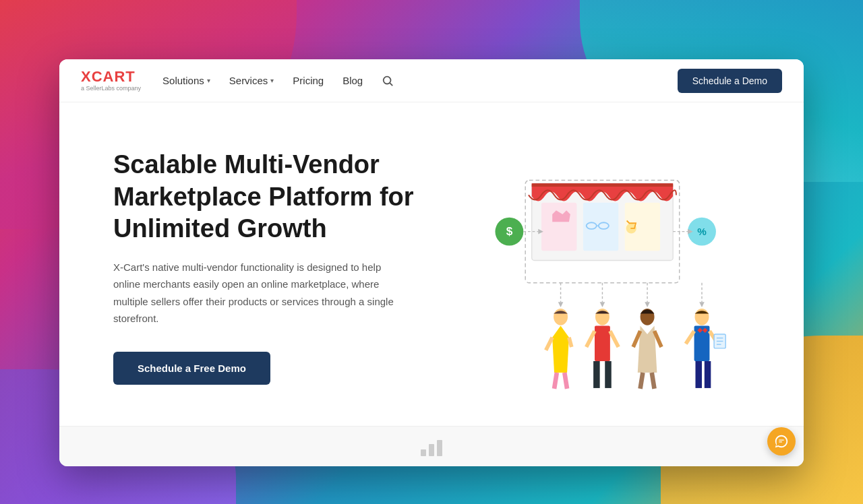  I want to click on chat-icon, so click(781, 441).